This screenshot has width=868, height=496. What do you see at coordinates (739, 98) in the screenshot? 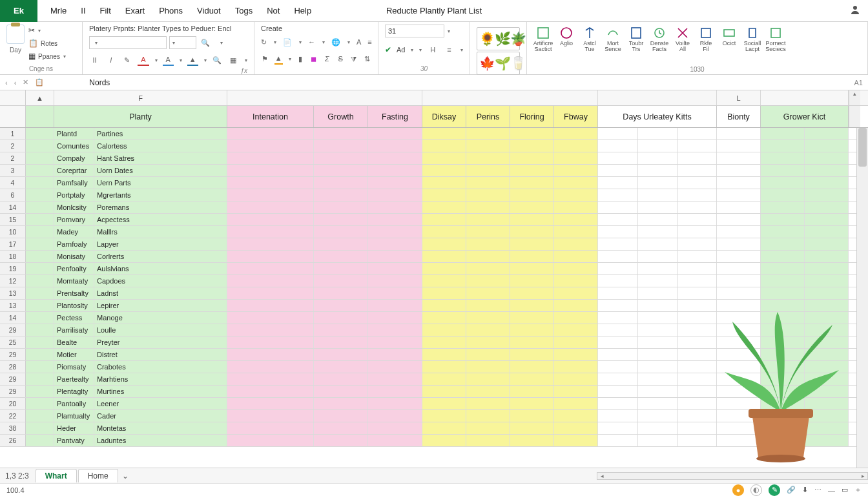
I see `col-header-l: L` at bounding box center [739, 98].